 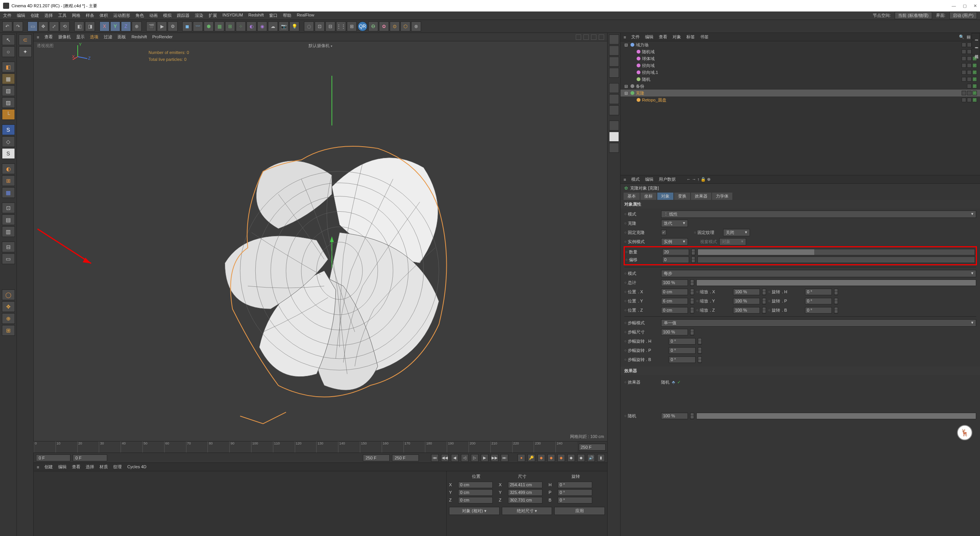 What do you see at coordinates (115, 26) in the screenshot?
I see `y-axis-lock: Y` at bounding box center [115, 26].